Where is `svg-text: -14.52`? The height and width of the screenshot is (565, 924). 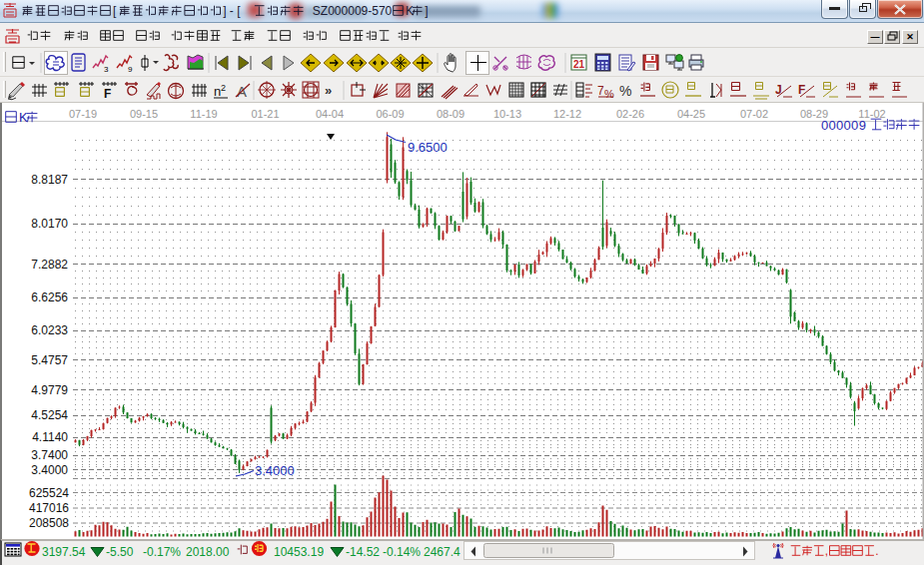 svg-text: -14.52 is located at coordinates (363, 552).